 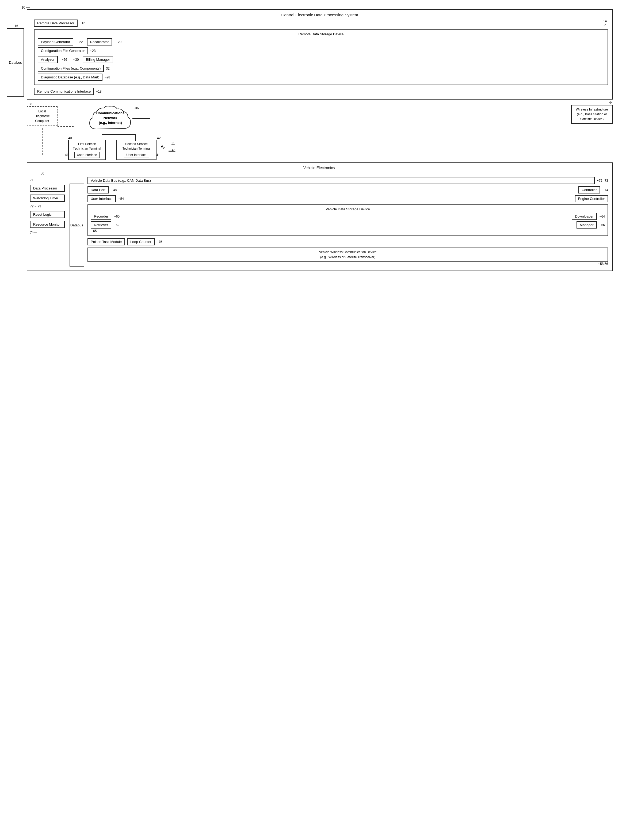 What do you see at coordinates (108, 69) in the screenshot?
I see `config-files-ref: 32` at bounding box center [108, 69].